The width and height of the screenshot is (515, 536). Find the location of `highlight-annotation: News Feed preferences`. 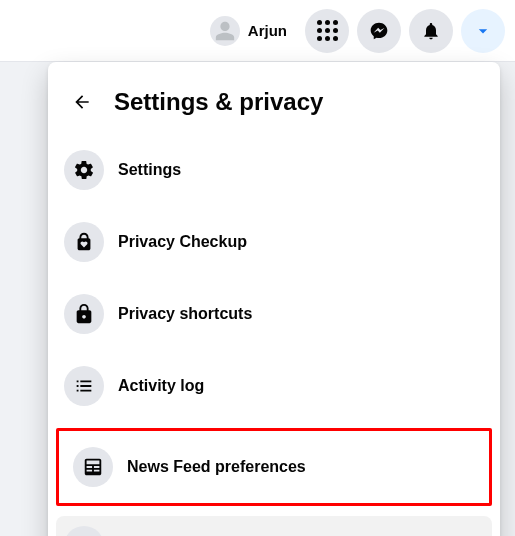

highlight-annotation: News Feed preferences is located at coordinates (274, 467).